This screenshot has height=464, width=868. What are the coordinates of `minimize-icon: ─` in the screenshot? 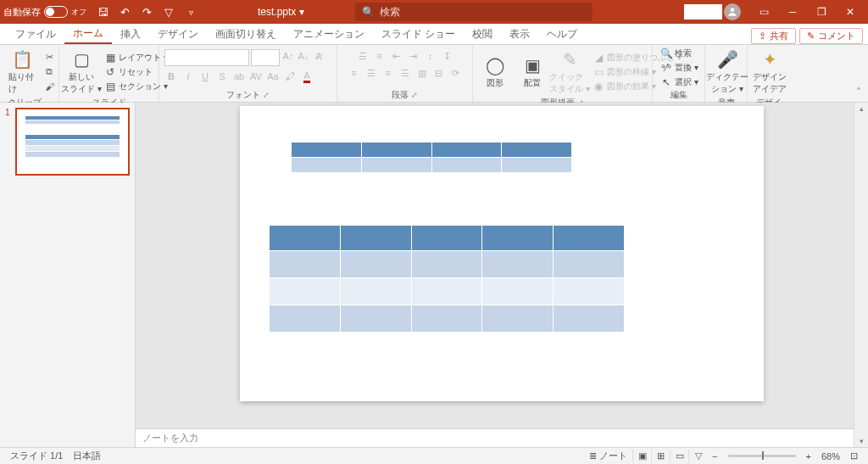 It's located at (793, 12).